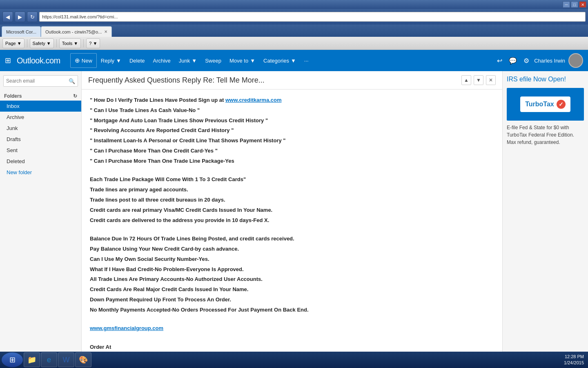 The height and width of the screenshot is (368, 588). I want to click on body-line-11: Credit cards are real primary Visa/MC Cr…, so click(292, 210).